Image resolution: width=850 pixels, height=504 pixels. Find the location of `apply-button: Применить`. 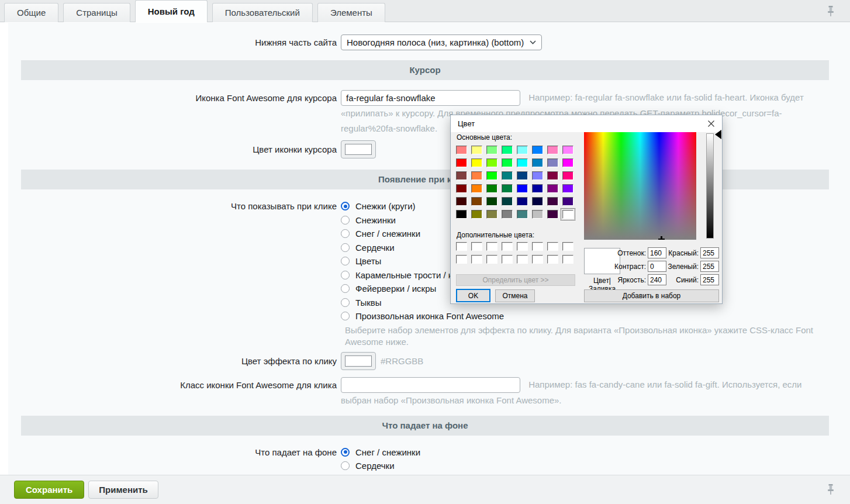

apply-button: Применить is located at coordinates (123, 490).